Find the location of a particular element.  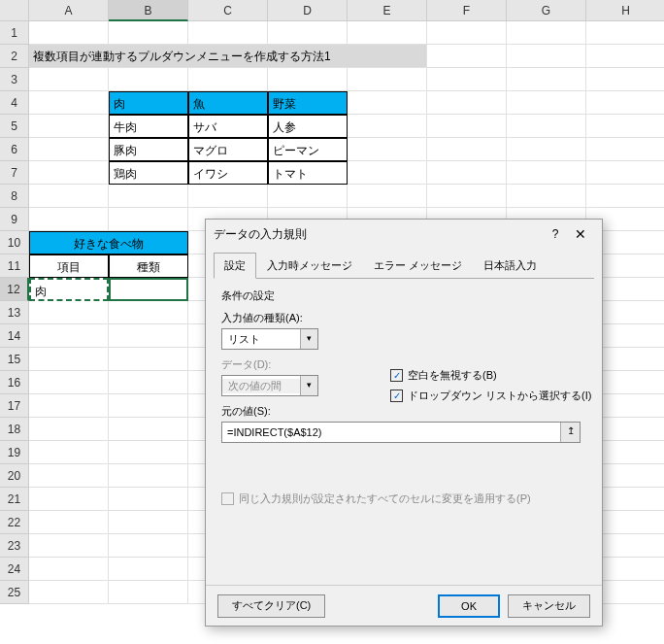

cell-a12: 肉 is located at coordinates (69, 289).